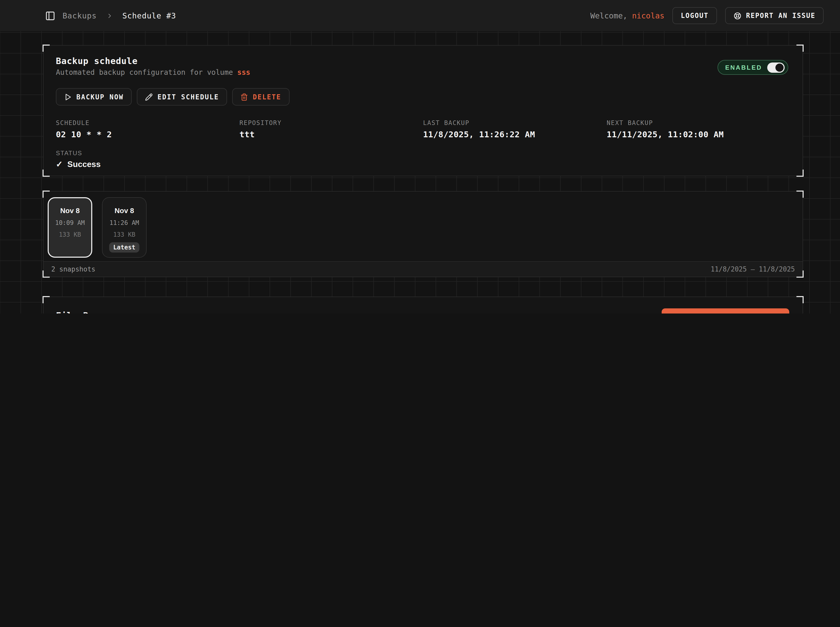 The height and width of the screenshot is (627, 840). What do you see at coordinates (423, 164) in the screenshot?
I see `status-value: ✓ Success` at bounding box center [423, 164].